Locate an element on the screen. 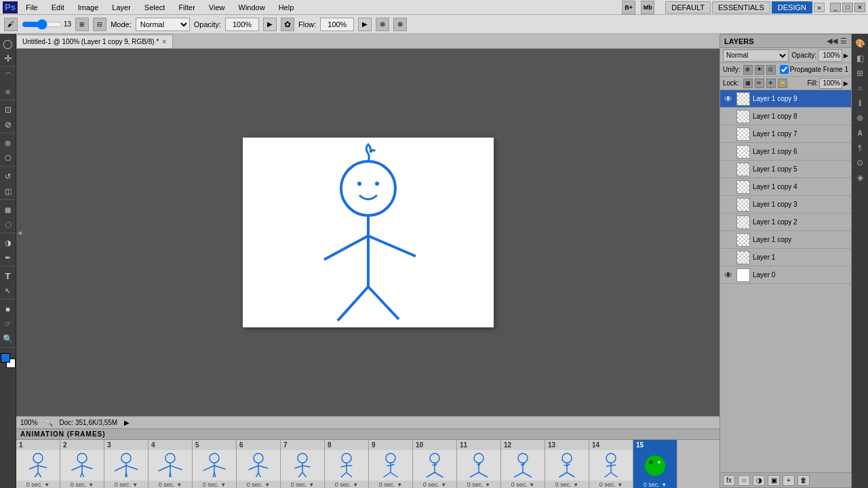  healing-brush-tool: ⊛ is located at coordinates (8, 143).